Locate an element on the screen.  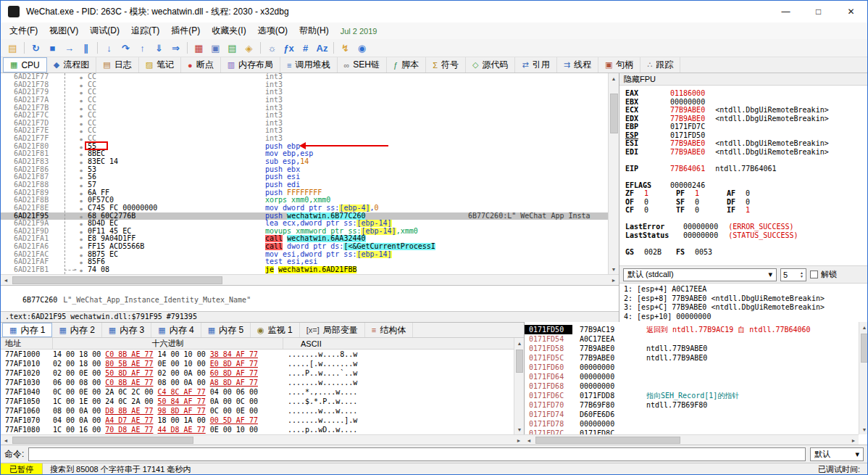
help-icon: ◉ is located at coordinates (362, 48).